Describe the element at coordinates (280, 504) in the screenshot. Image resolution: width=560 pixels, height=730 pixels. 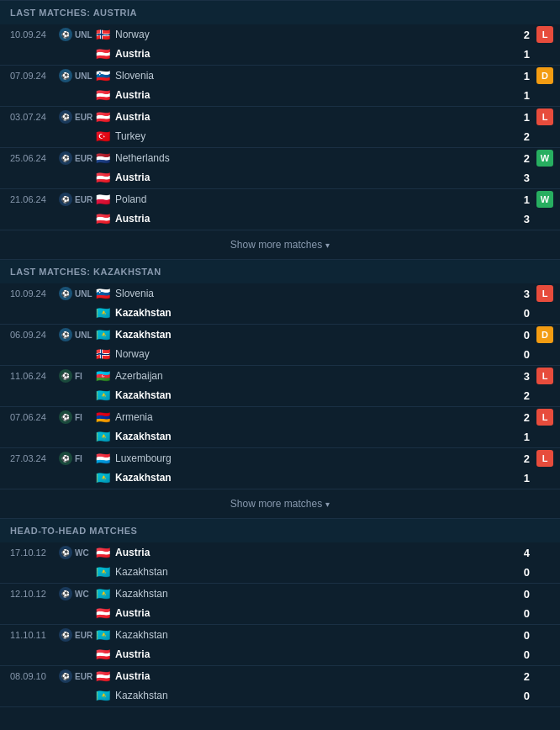
I see `kazakhstan-show-more: Show more matches ▾` at that location.